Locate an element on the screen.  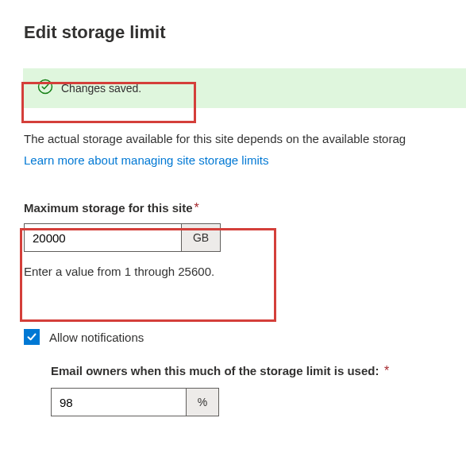
email-threshold-unit: % is located at coordinates (202, 402).